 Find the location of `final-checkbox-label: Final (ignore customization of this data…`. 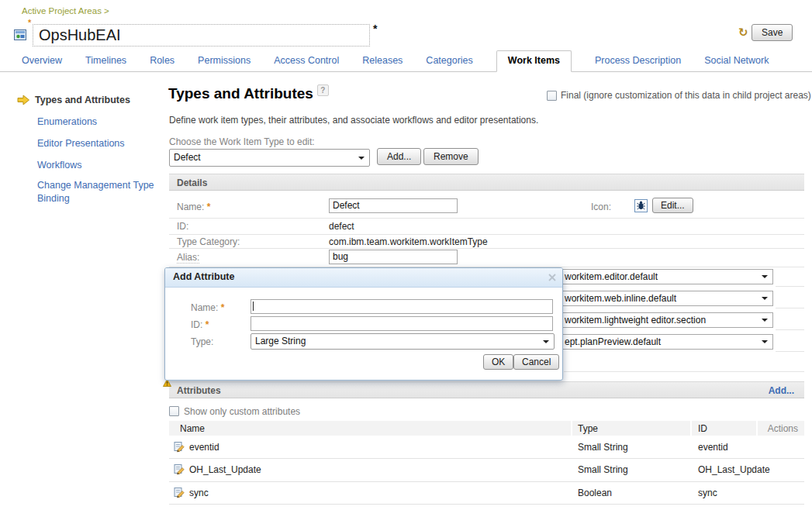

final-checkbox-label: Final (ignore customization of this data… is located at coordinates (686, 95).